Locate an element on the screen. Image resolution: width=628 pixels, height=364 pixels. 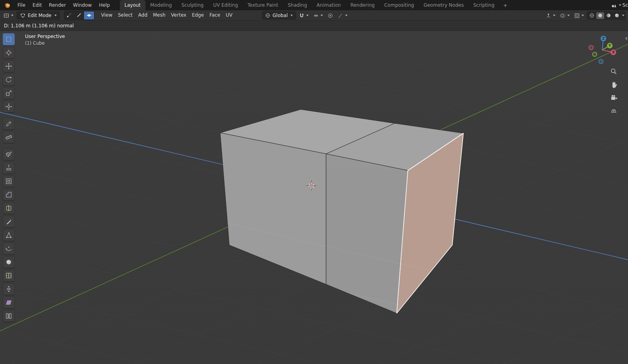
workspace-tab-texture-paint: Texture Paint is located at coordinates (263, 5).